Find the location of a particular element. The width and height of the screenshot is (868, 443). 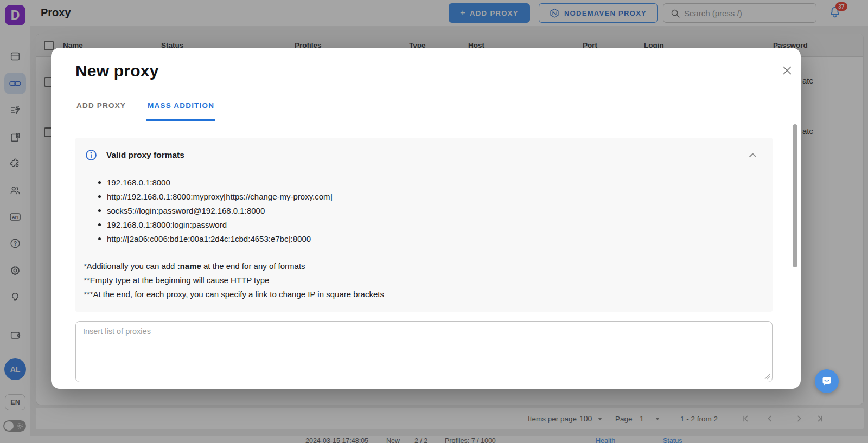

tabs-divider is located at coordinates (426, 121).